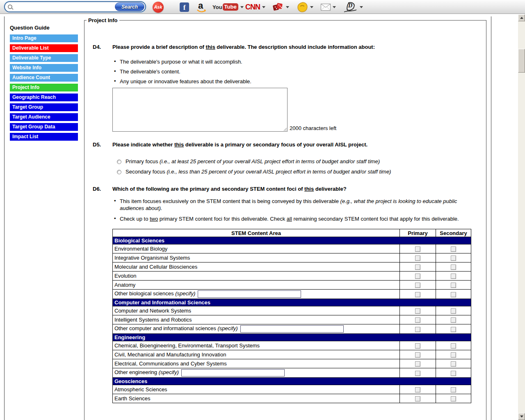 This screenshot has height=420, width=525. What do you see at coordinates (119, 162) in the screenshot?
I see `primary-focus-radio` at bounding box center [119, 162].